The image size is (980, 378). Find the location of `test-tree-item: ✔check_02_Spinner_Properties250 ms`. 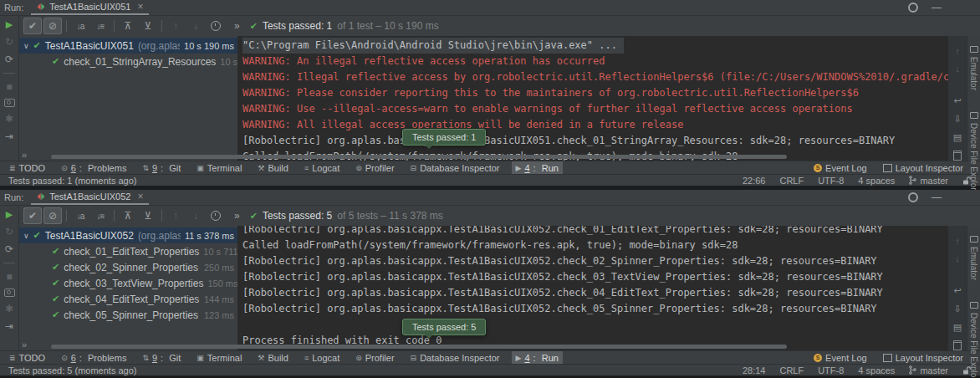

test-tree-item: ✔check_02_Spinner_Properties250 ms is located at coordinates (129, 268).